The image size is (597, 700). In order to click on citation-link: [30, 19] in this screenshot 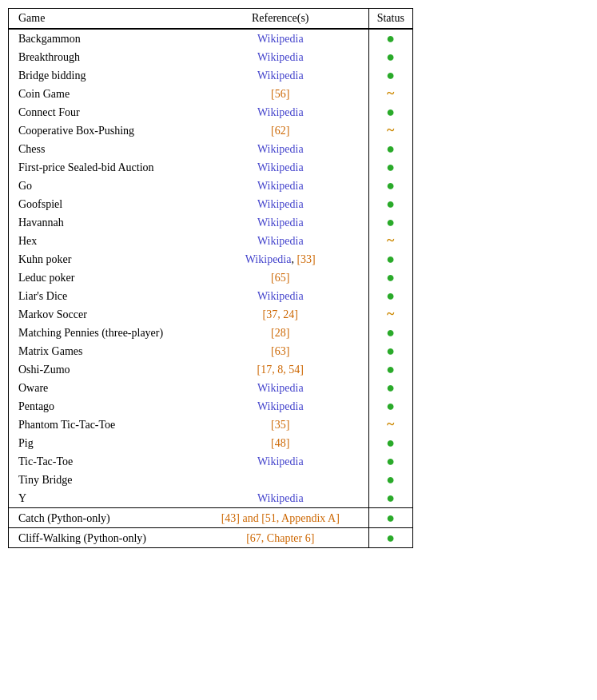, I will do `click(281, 315)`.